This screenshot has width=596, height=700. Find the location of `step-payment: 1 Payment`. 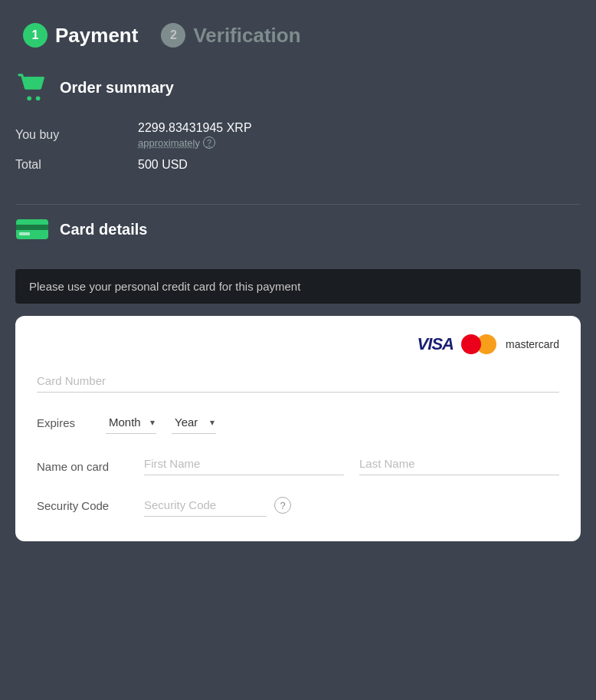

step-payment: 1 Payment is located at coordinates (80, 35).